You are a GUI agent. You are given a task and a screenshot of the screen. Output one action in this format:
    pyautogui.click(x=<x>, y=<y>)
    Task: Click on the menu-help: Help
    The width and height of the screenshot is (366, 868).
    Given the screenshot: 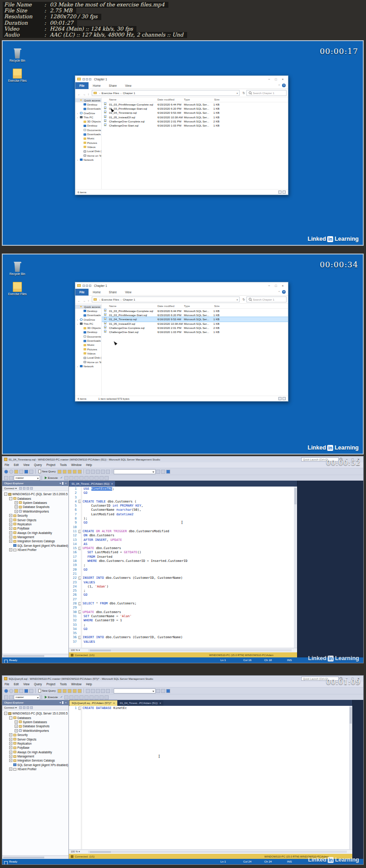 What is the action you would take?
    pyautogui.click(x=89, y=465)
    